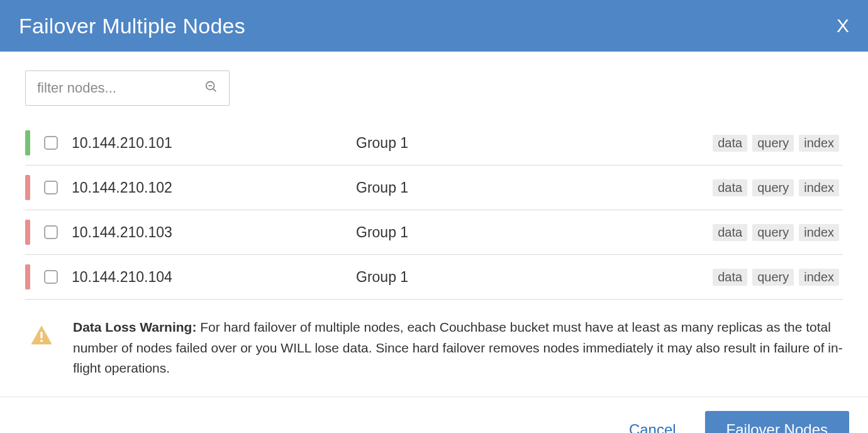 The image size is (868, 433). What do you see at coordinates (434, 26) in the screenshot?
I see `dialog-header: Failover Multiple Nodes X` at bounding box center [434, 26].